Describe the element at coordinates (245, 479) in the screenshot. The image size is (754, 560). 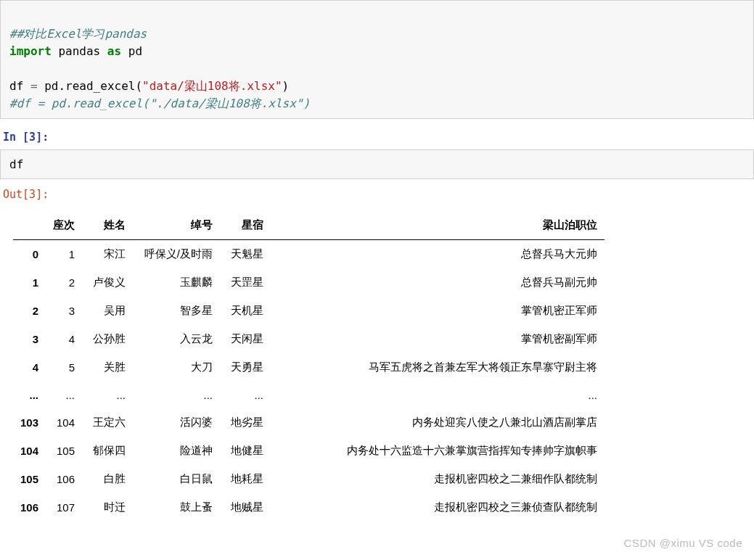
I see `cell: 地耗星` at that location.